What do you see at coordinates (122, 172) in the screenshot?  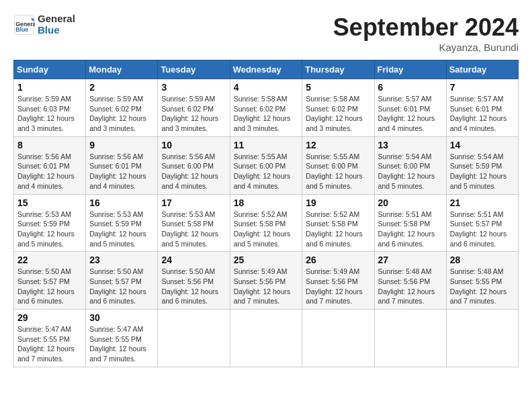 I see `day-info: Sunrise: 5:56 AMSunset: 6:01 PMDaylight:…` at bounding box center [122, 172].